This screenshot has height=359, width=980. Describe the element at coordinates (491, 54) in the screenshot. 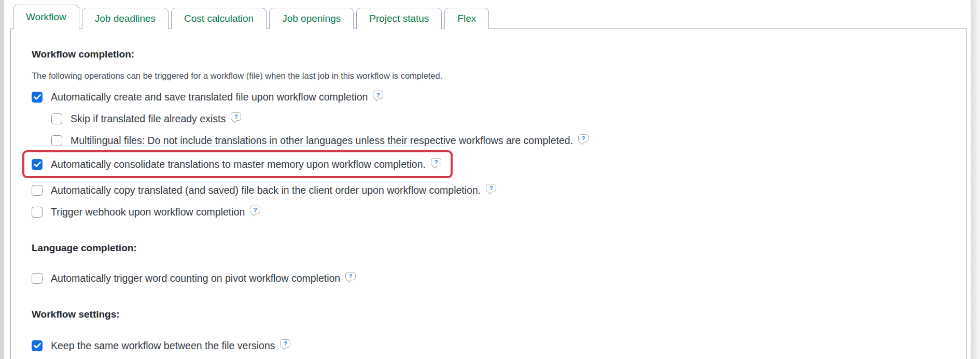

I see `workflow-completion-heading: Workflow completion:` at that location.